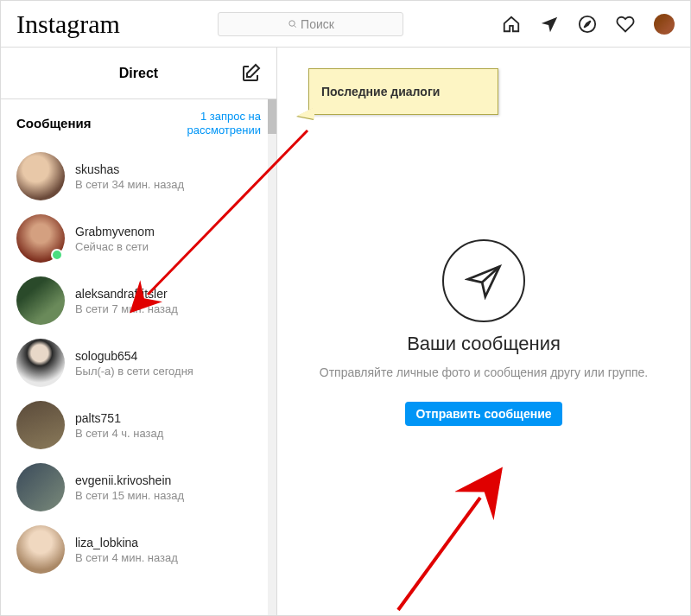 This screenshot has width=691, height=616. Describe the element at coordinates (138, 487) in the screenshot. I see `conversation-item: evgenii.krivoshein В сети 15 мин. назад` at that location.